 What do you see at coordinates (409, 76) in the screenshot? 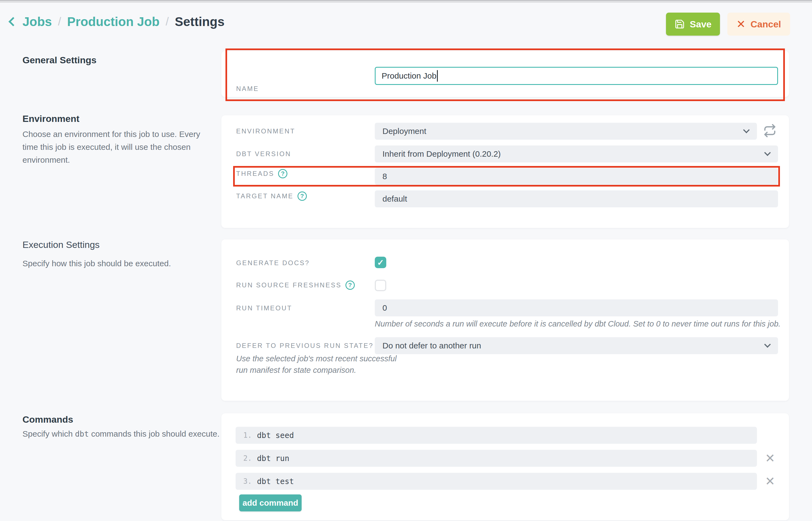
I see `name-input-value: Production Job` at bounding box center [409, 76].